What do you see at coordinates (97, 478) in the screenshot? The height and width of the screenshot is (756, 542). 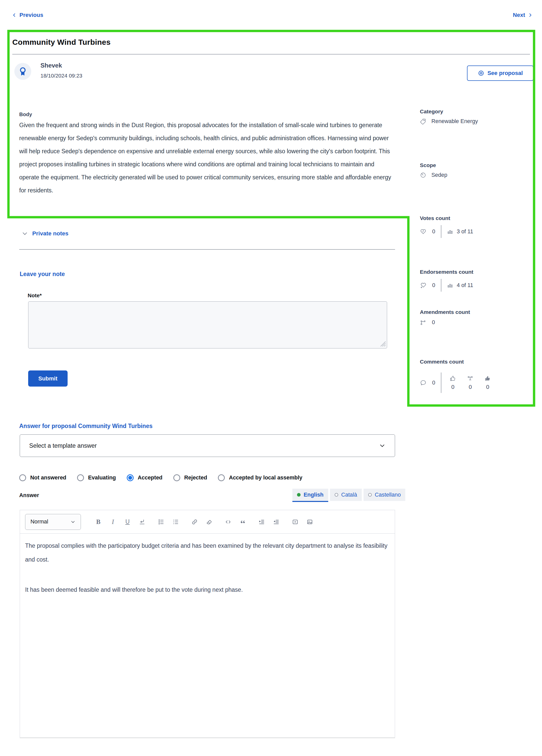 I see `radio-evaluating: Evaluating` at bounding box center [97, 478].